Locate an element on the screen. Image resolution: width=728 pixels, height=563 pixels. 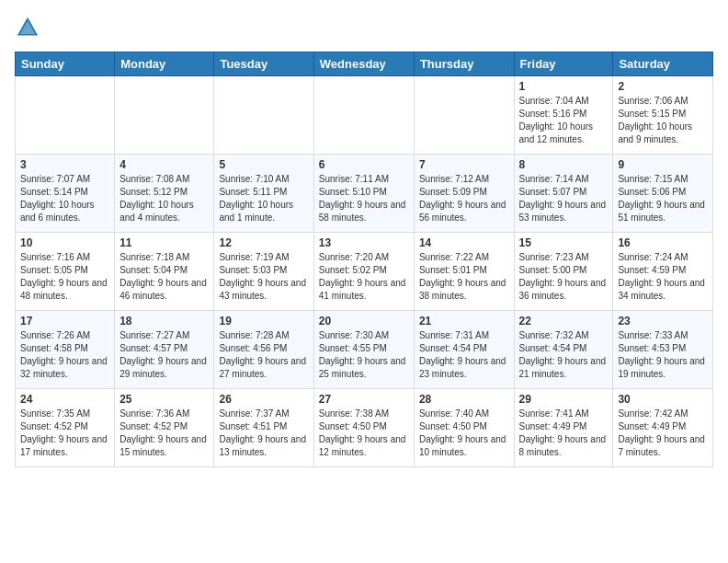
day-number: 26 is located at coordinates (263, 399).